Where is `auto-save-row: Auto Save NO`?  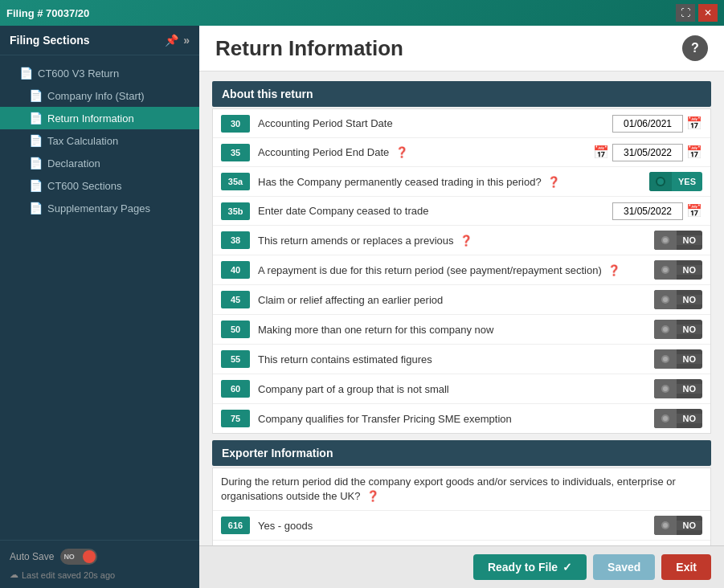 auto-save-row: Auto Save NO is located at coordinates (100, 557).